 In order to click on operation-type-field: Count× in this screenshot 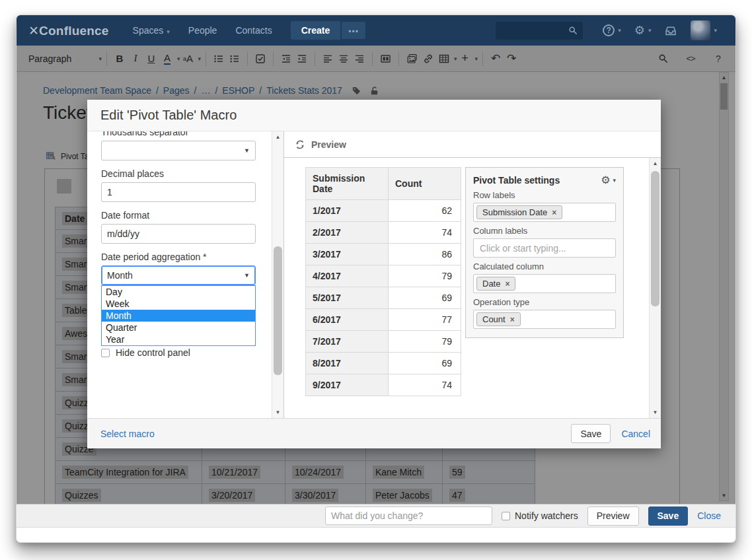, I will do `click(545, 320)`.